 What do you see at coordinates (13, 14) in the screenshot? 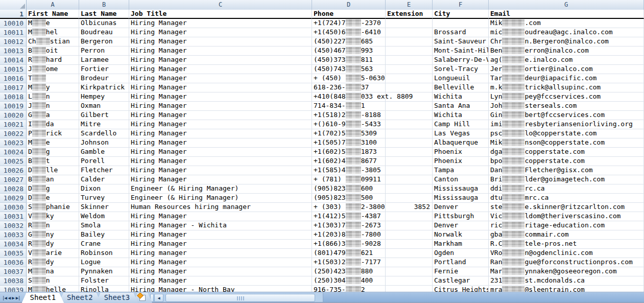
I see `row-header: 1` at bounding box center [13, 14].